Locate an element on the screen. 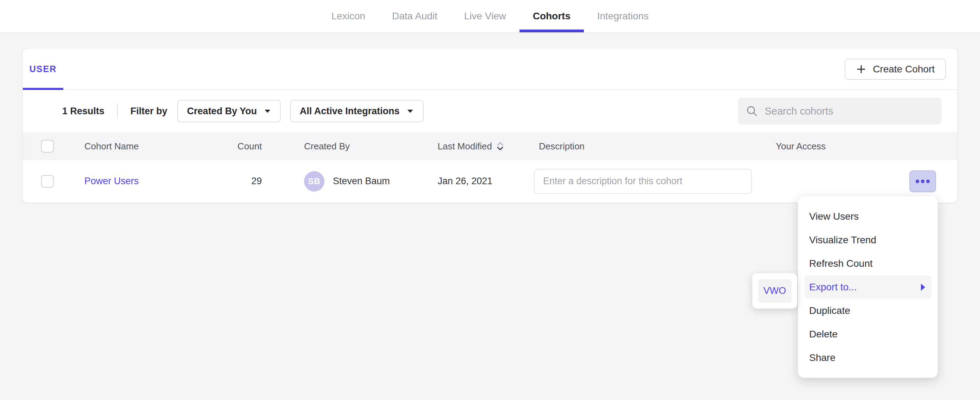 The height and width of the screenshot is (400, 980). column-header-created-by: Created By is located at coordinates (350, 146).